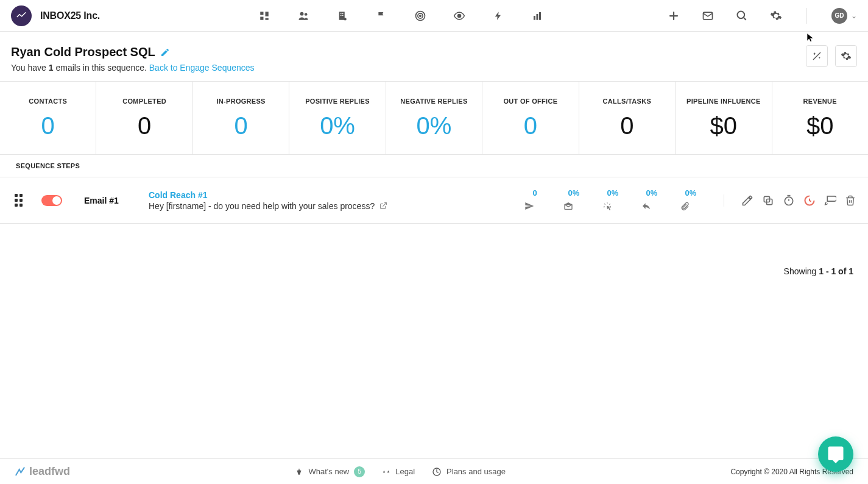 Image resolution: width=868 pixels, height=484 pixels. I want to click on target-icon, so click(420, 16).